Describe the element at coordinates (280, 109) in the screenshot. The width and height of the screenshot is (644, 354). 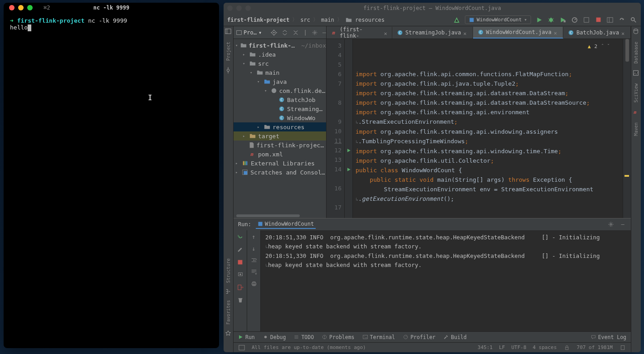
I see `tree-row: C StreamingJo` at that location.